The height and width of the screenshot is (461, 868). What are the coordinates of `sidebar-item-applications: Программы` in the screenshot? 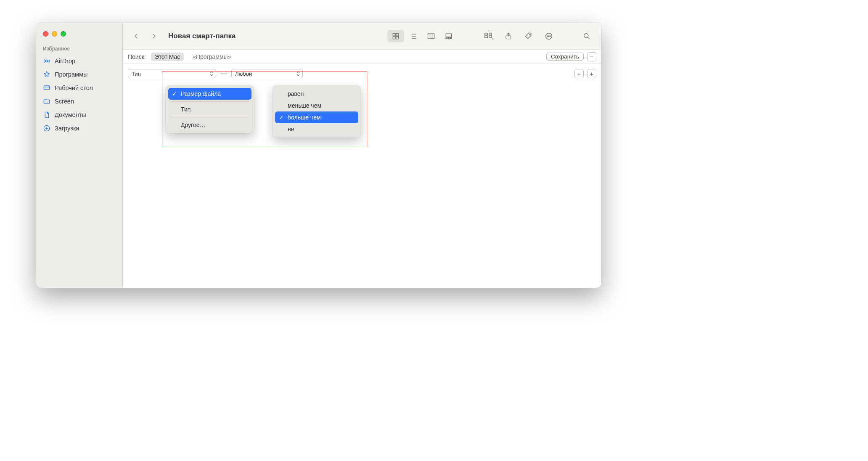 It's located at (79, 74).